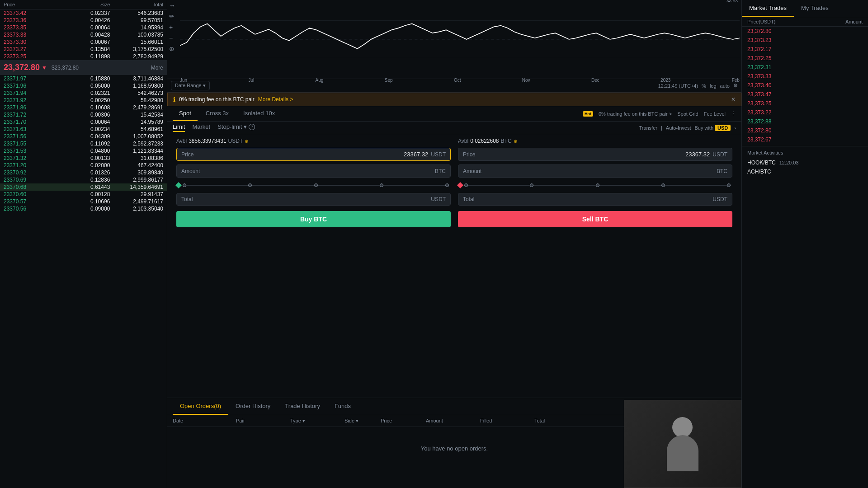  What do you see at coordinates (311, 155) in the screenshot?
I see `buy-price-input` at bounding box center [311, 155].